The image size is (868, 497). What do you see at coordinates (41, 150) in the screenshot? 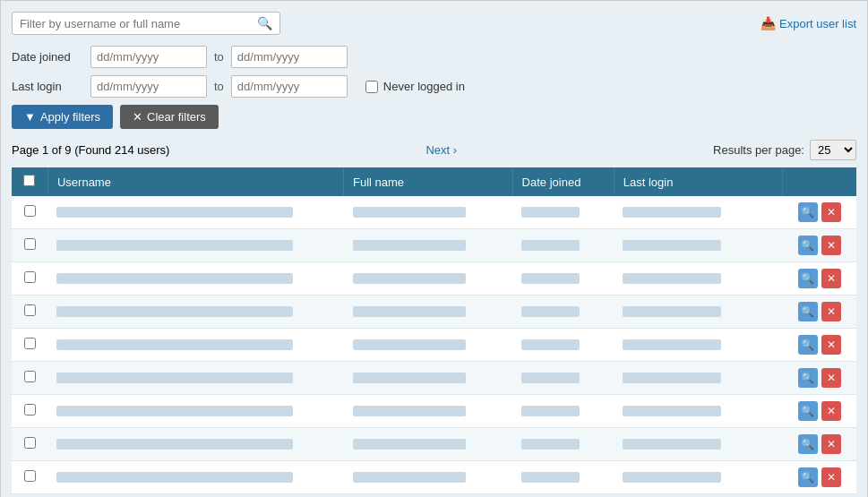
I see `page-number: Page 1 of 9` at bounding box center [41, 150].